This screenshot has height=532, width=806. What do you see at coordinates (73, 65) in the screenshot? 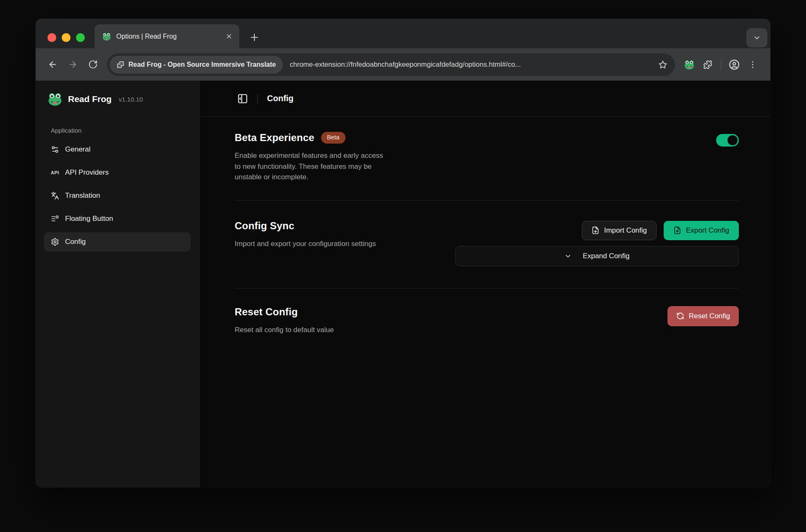
I see `forward-button` at bounding box center [73, 65].